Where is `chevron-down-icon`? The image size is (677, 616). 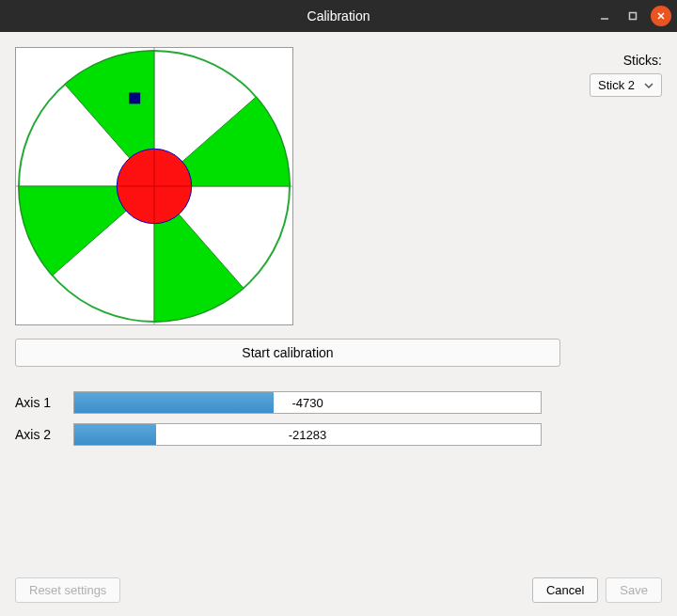
chevron-down-icon is located at coordinates (649, 86).